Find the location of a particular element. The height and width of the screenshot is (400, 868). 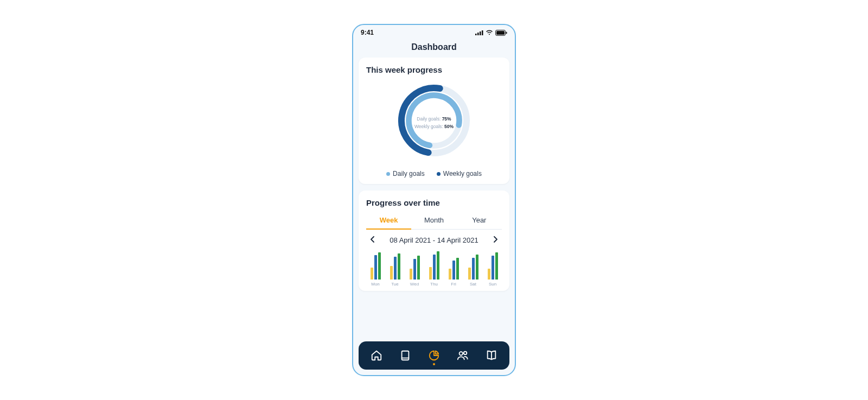

tab-year: Year is located at coordinates (480, 221).